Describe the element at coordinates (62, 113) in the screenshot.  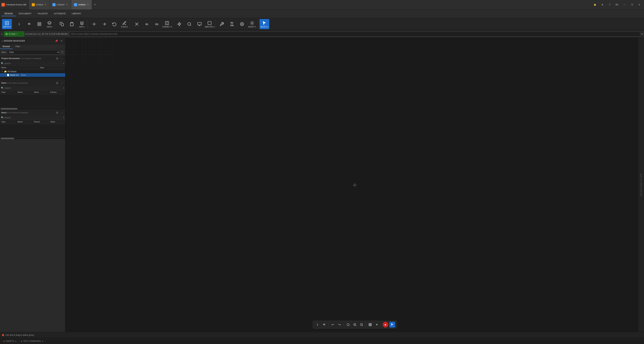
I see `items-more-btn: ···` at that location.